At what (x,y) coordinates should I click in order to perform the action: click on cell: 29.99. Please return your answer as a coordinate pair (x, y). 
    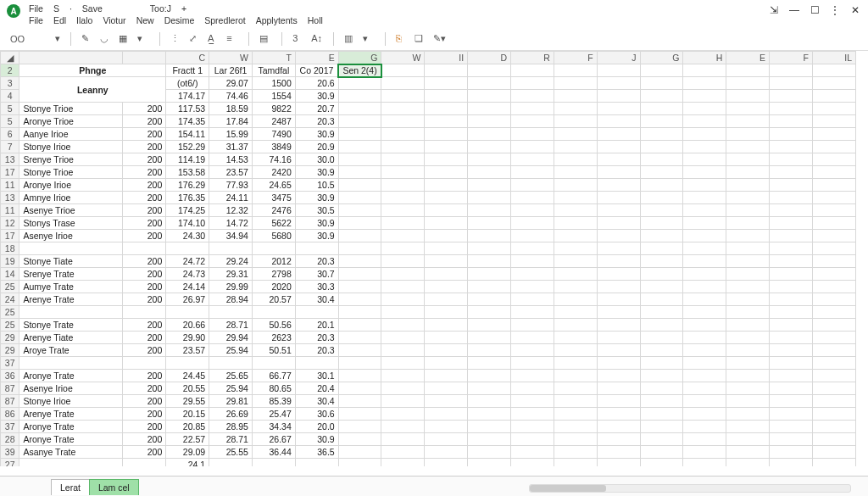
    Looking at the image, I should click on (231, 287).